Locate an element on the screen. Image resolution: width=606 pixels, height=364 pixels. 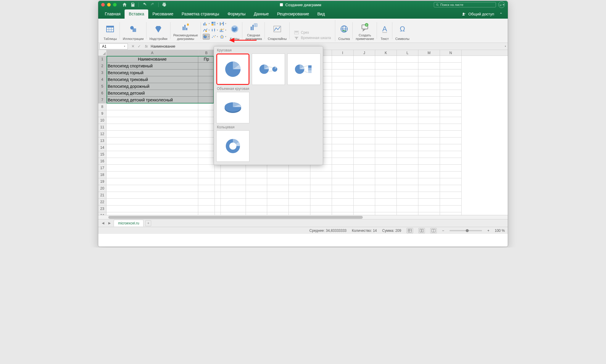
sheet-next-button: ▶ is located at coordinates (109, 223).